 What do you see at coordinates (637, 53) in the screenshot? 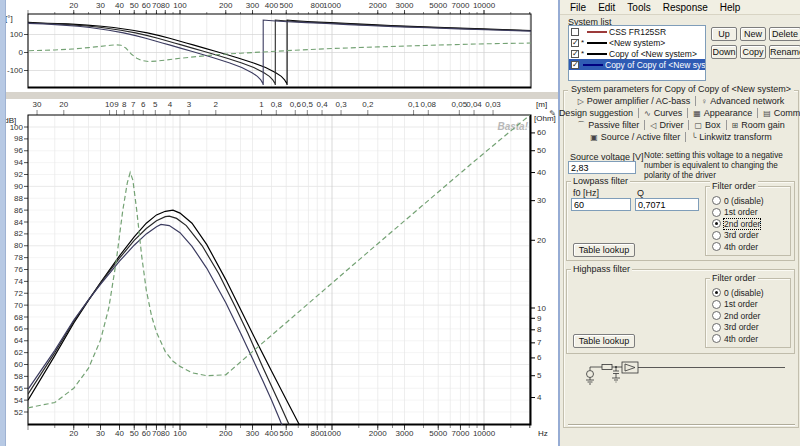
I see `system-list: CSS FR125SR✓*<New system>✓*Copy of <New …` at bounding box center [637, 53].